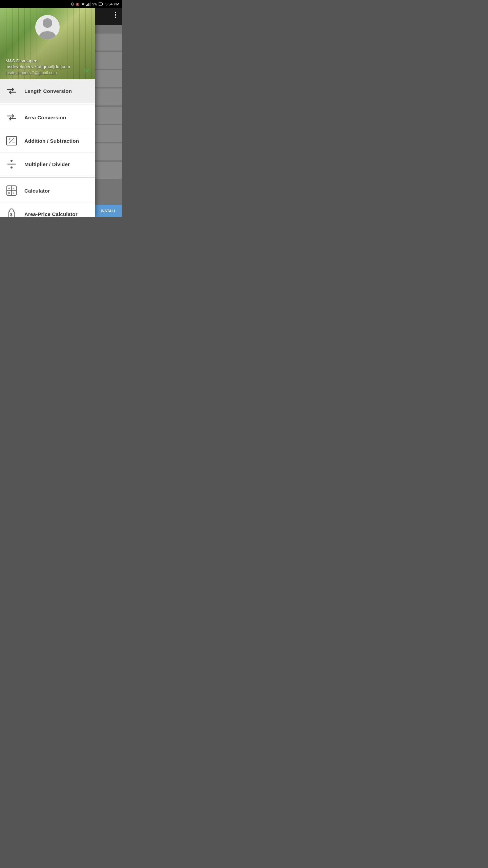 The image size is (488, 868). Describe the element at coordinates (47, 191) in the screenshot. I see `sidebar-item-calculator: + − × ÷ Calculator` at that location.